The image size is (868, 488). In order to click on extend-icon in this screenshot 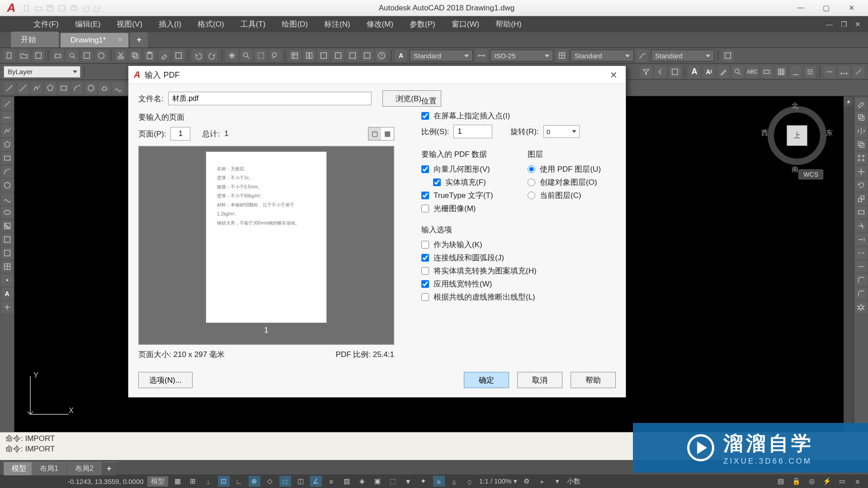, I will do `click(861, 239)`.